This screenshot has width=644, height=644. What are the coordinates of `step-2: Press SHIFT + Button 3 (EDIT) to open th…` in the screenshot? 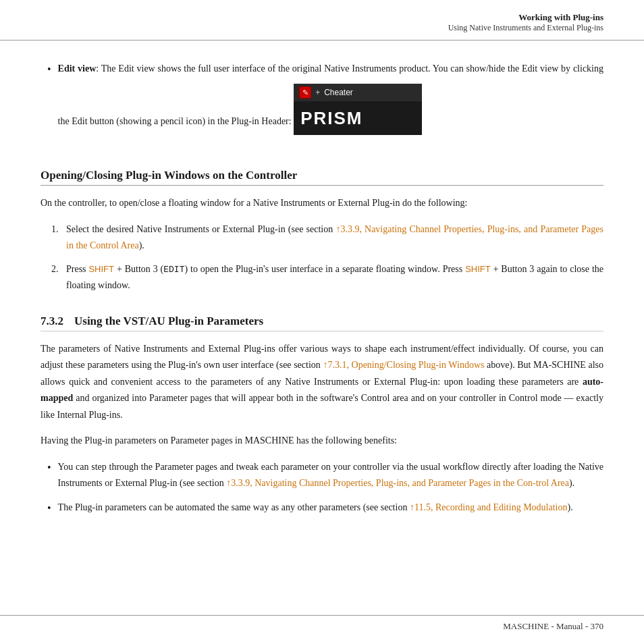 It's located at (332, 278).